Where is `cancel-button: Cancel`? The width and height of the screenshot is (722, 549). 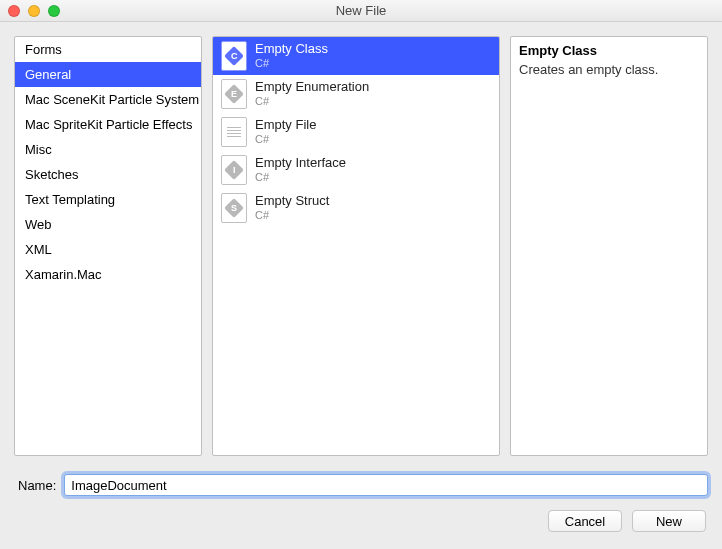
cancel-button: Cancel is located at coordinates (585, 521).